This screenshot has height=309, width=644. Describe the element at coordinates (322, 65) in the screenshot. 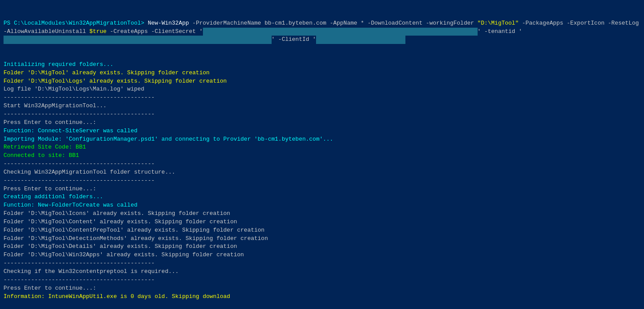

I see `terminal-output-line: Initializing required folders...` at that location.